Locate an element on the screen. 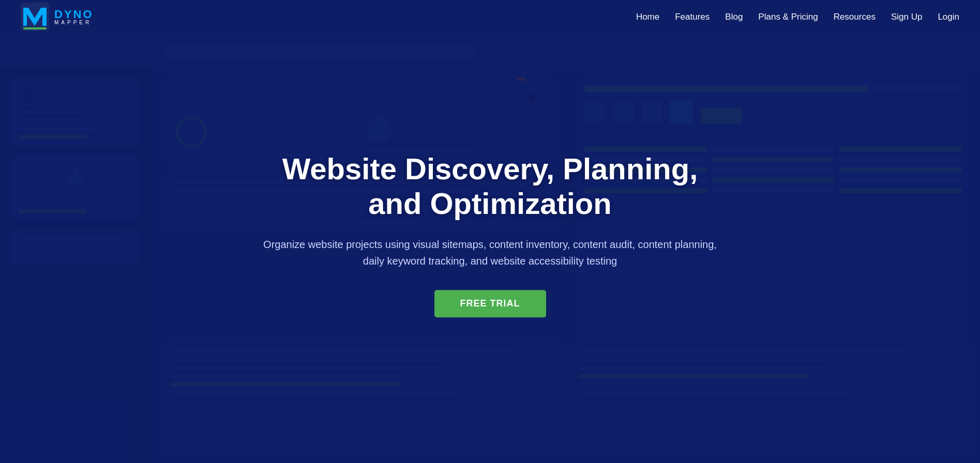 This screenshot has height=463, width=980. hero-title: Website Discovery, Planning, and Optimiz… is located at coordinates (490, 186).